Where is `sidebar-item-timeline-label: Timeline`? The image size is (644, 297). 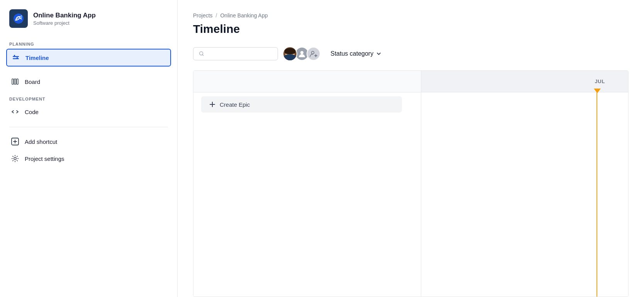 sidebar-item-timeline-label: Timeline is located at coordinates (37, 58).